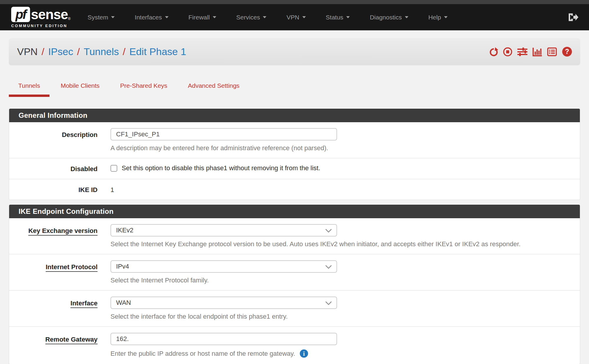  I want to click on pfsense-logo: pf sense ® COMMUNITY EDITION, so click(41, 17).